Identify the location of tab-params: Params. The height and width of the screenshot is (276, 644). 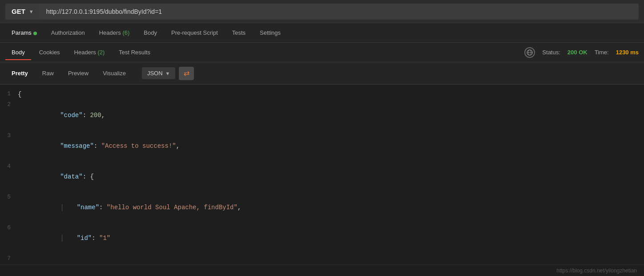
(24, 33).